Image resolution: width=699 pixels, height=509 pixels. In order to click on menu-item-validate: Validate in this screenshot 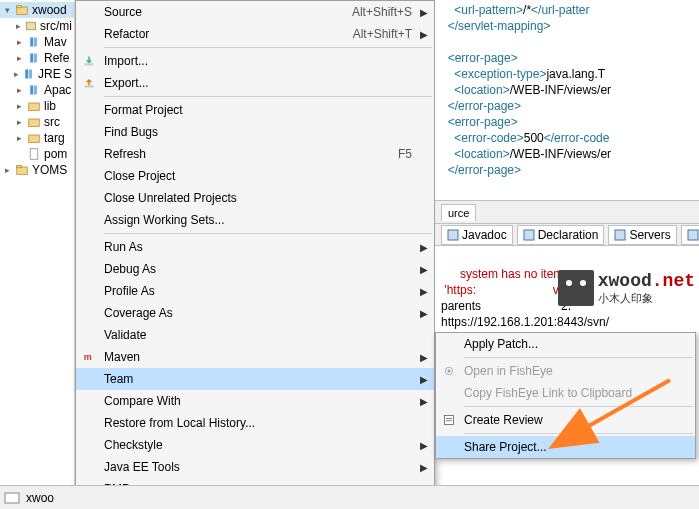, I will do `click(255, 335)`.